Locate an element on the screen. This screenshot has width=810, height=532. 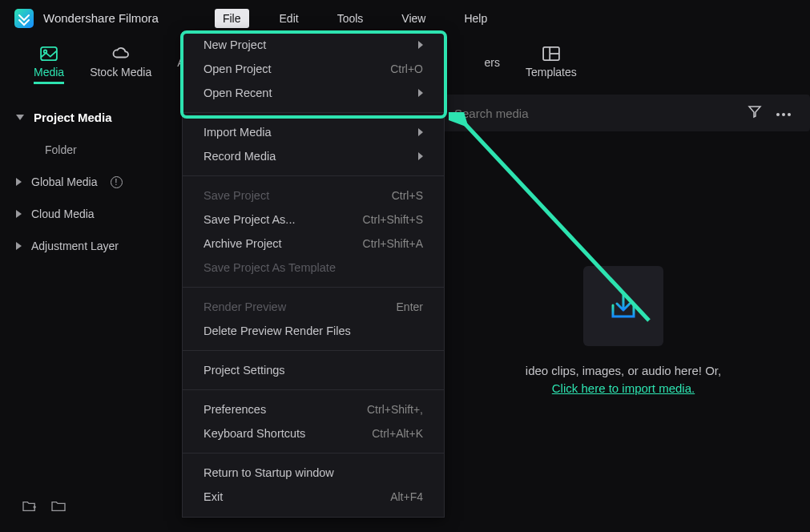
sidebar-cloud-media: Cloud Media is located at coordinates (90, 214).